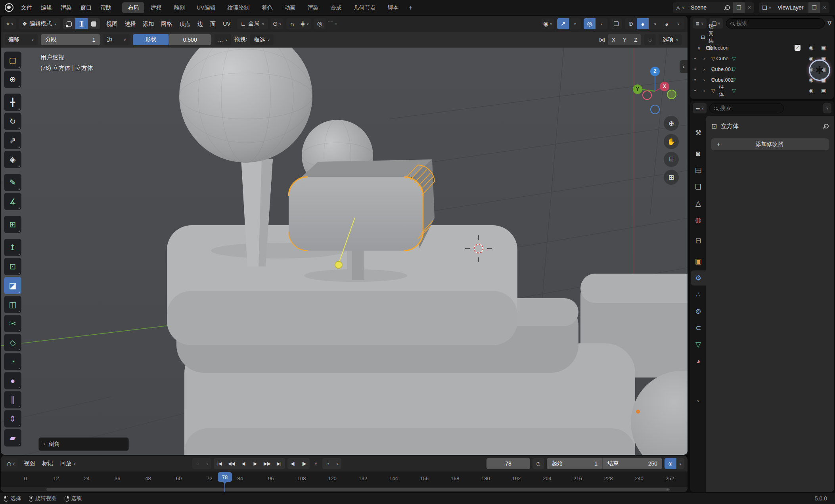  What do you see at coordinates (672, 94) in the screenshot?
I see `gizmo-neg-y-axis` at bounding box center [672, 94].